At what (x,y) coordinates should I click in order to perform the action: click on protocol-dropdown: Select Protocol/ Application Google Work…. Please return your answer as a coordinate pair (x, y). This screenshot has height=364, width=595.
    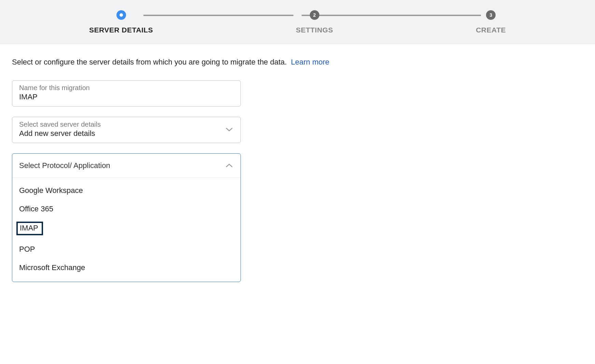
    Looking at the image, I should click on (126, 218).